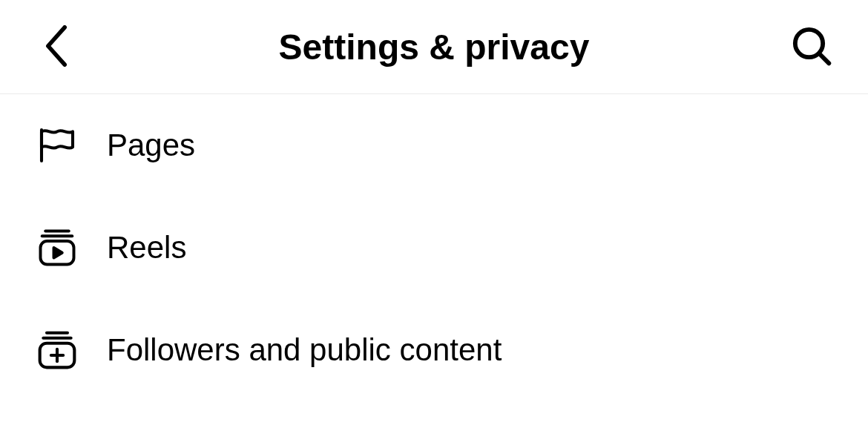 The height and width of the screenshot is (425, 868). Describe the element at coordinates (57, 248) in the screenshot. I see `reels-icon` at that location.